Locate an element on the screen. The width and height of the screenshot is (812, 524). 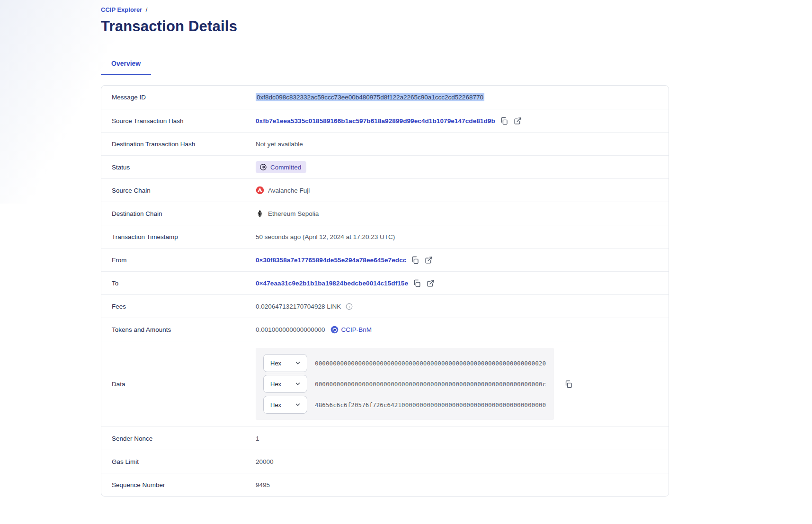
data-hex-line: Hex 48656c6c6f20576f726c6421000000000000… is located at coordinates (409, 405).